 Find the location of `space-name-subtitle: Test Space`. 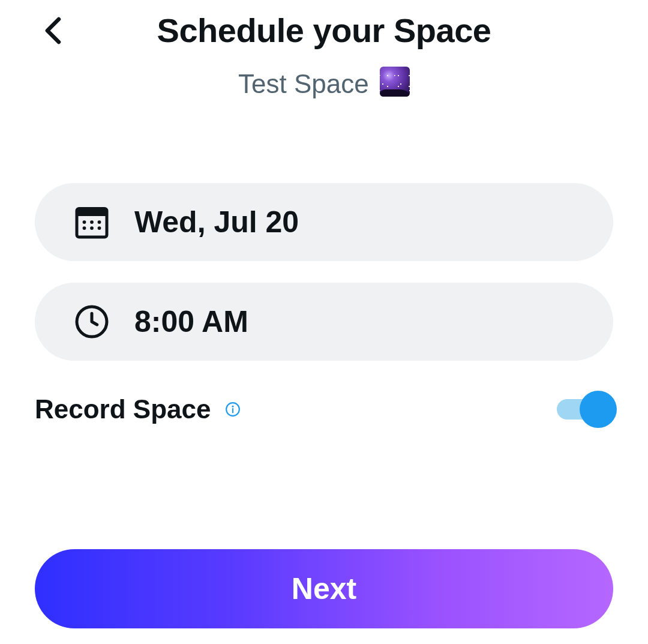

space-name-subtitle: Test Space is located at coordinates (324, 83).